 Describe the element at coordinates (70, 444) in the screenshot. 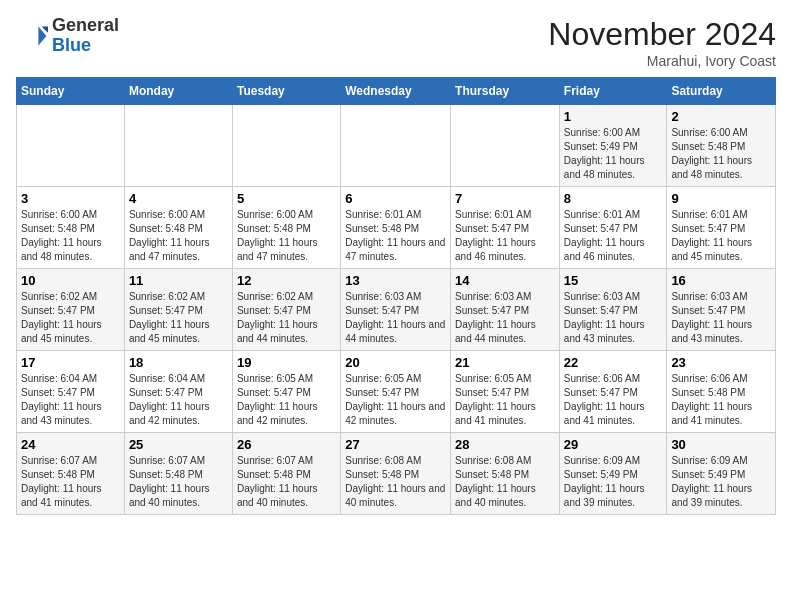

I see `day-number: 24` at that location.